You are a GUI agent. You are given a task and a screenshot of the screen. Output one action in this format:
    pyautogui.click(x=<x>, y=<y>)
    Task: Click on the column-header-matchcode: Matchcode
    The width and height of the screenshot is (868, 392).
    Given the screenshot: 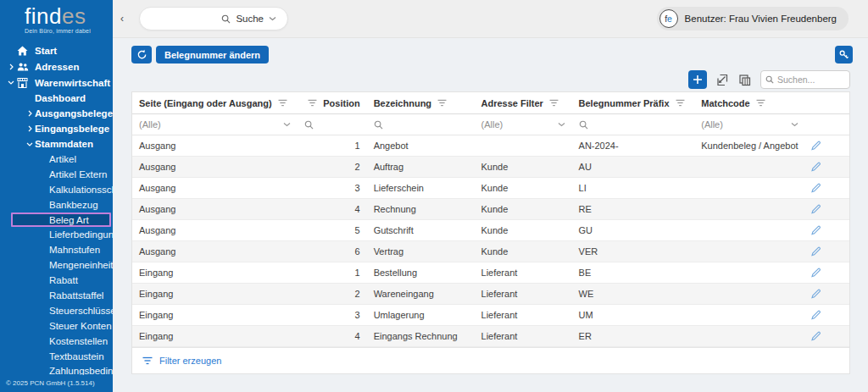 What is the action you would take?
    pyautogui.click(x=749, y=103)
    